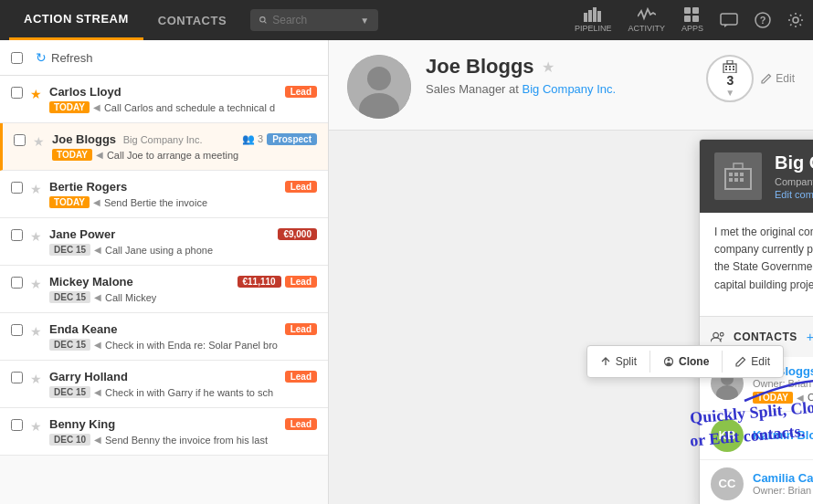 The width and height of the screenshot is (813, 504). What do you see at coordinates (559, 89) in the screenshot?
I see `contact-title: Sales Manager at Big Company Inc.` at bounding box center [559, 89].